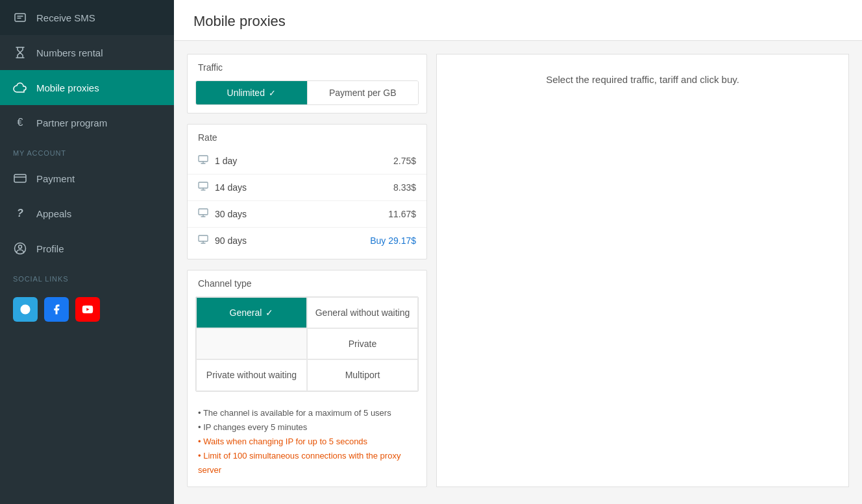 The image size is (862, 504). I want to click on sidebar-label-numbers-rental: Numbers rental, so click(70, 53).